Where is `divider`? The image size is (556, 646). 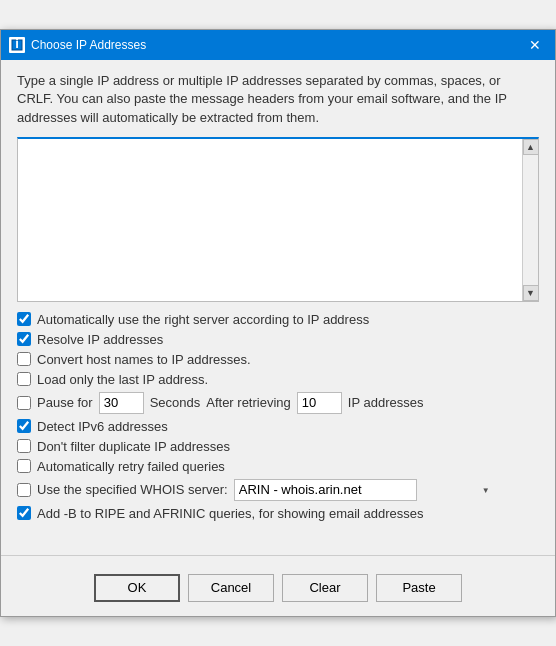
divider is located at coordinates (278, 556).